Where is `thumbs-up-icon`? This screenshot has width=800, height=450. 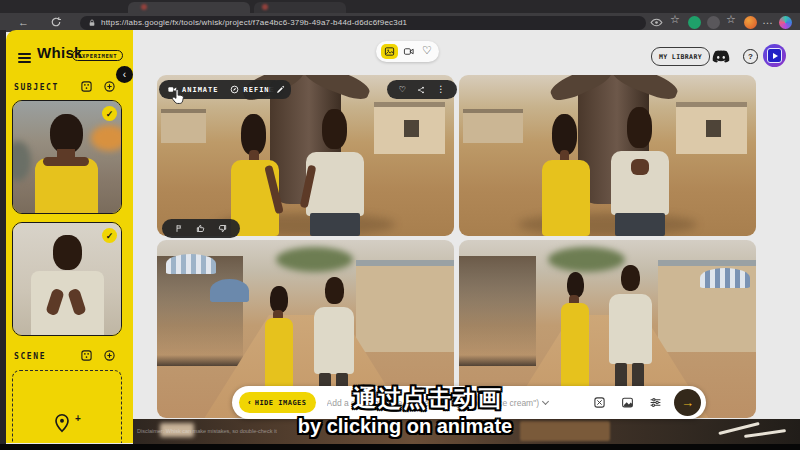 thumbs-up-icon is located at coordinates (200, 228).